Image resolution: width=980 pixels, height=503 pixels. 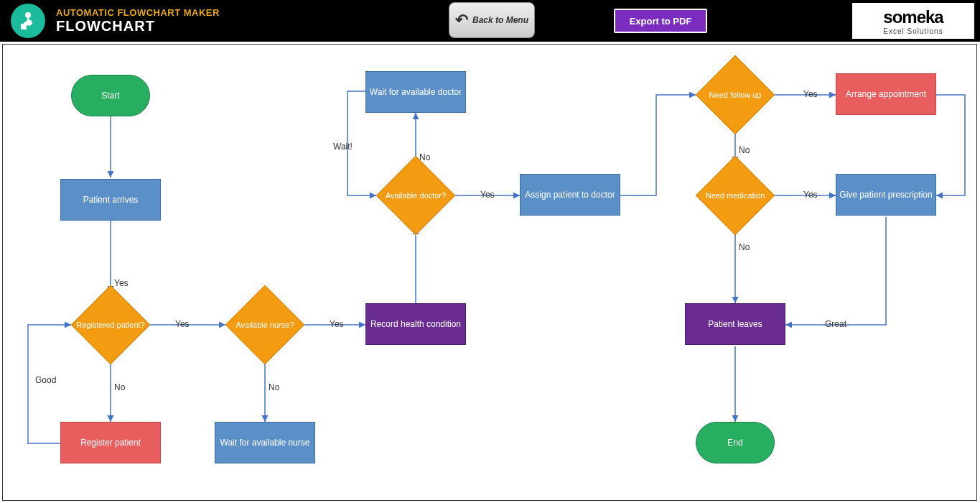 I want to click on edge-label: Wait!, so click(x=343, y=147).